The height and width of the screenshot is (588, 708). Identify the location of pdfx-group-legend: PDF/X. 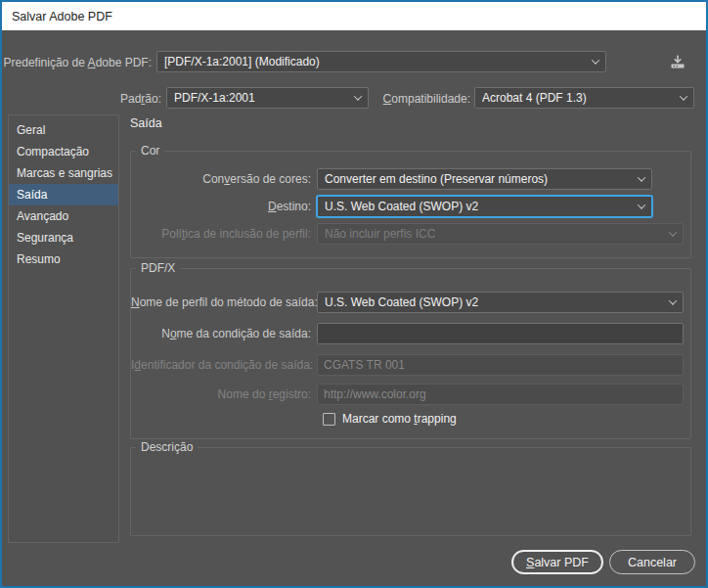
(158, 268).